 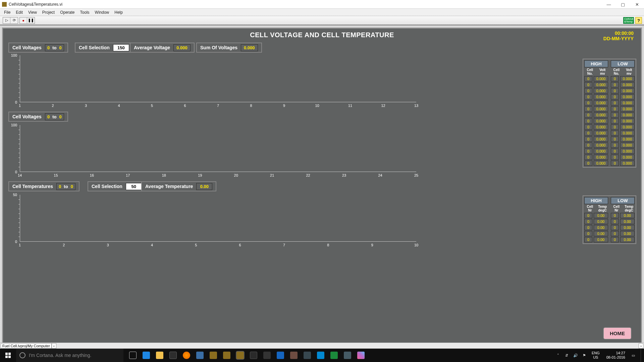 I want to click on x-tick-label: 10, so click(x=416, y=245).